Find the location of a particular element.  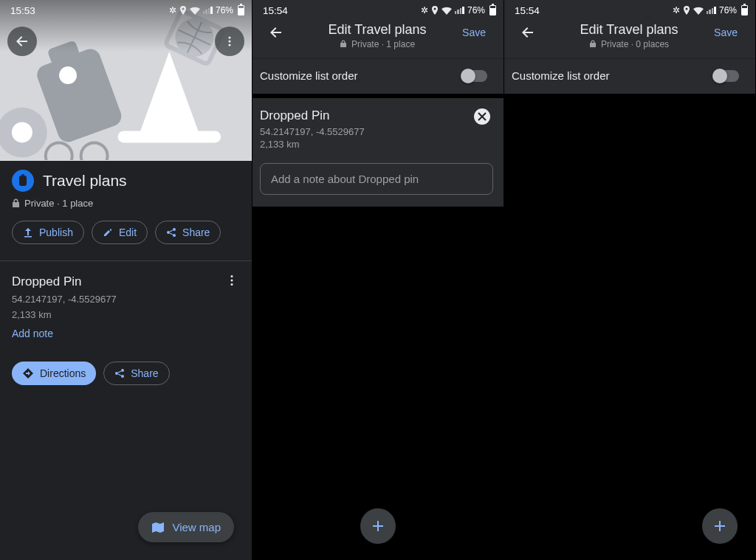

view-map-button: View map is located at coordinates (186, 527).